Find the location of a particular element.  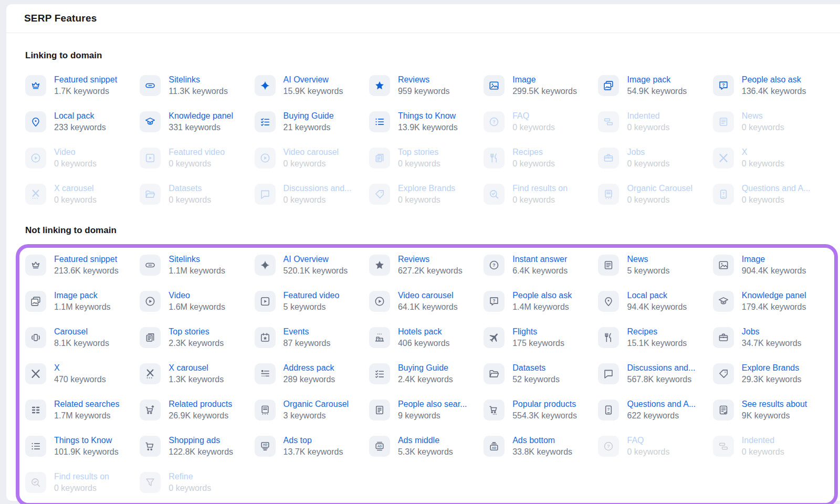

feature-item-x-carousel: X carousel 1.3K keywords is located at coordinates (197, 374).